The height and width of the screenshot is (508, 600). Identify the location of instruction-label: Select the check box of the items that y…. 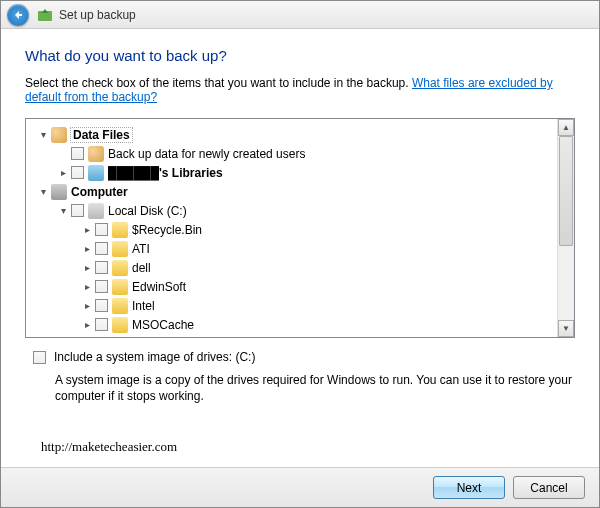
(218, 83).